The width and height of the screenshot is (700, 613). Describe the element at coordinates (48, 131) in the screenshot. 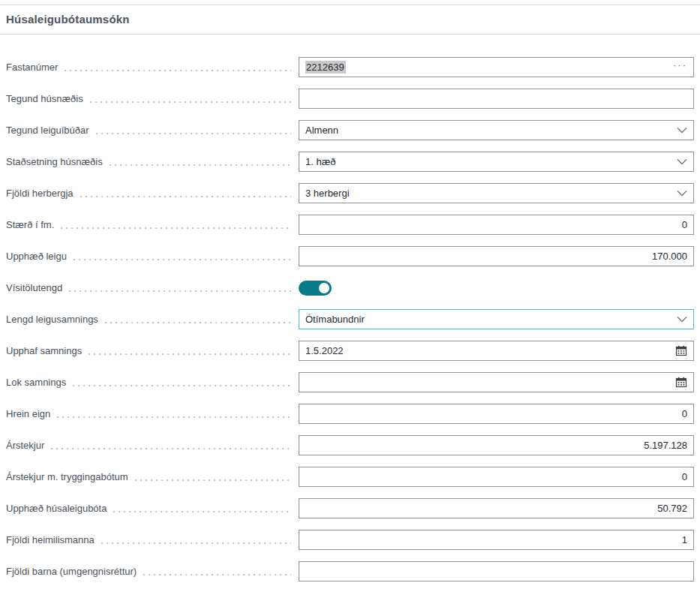

I see `field-label: Tegund leiguíbúðar` at that location.